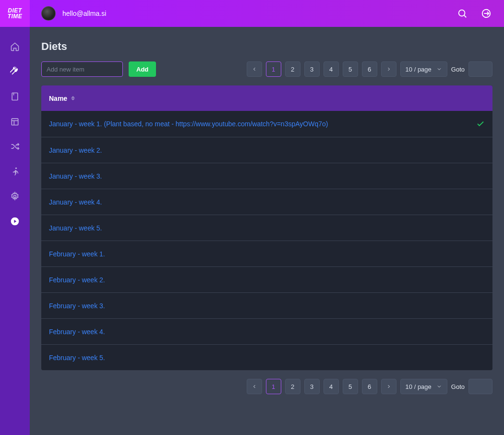  I want to click on sidebar-run-icon, so click(15, 171).